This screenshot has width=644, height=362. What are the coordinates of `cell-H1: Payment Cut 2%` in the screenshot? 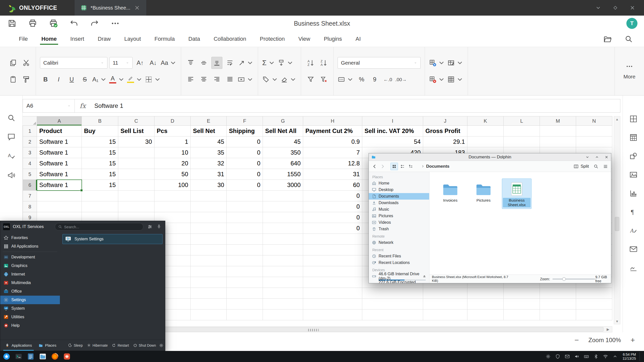 It's located at (333, 131).